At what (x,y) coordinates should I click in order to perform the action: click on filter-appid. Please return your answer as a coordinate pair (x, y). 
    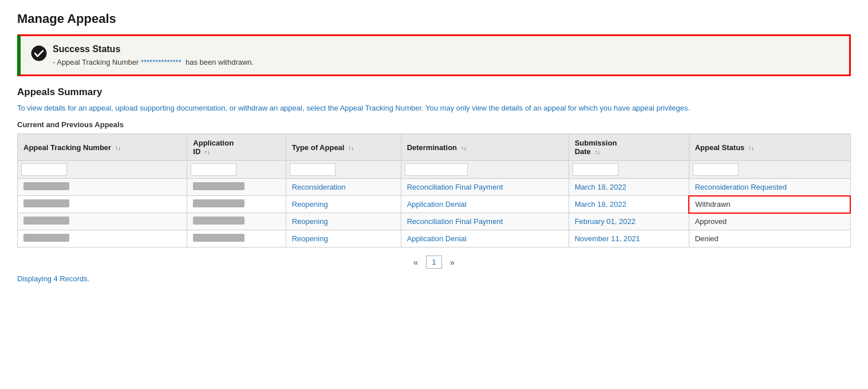
    Looking at the image, I should click on (236, 170).